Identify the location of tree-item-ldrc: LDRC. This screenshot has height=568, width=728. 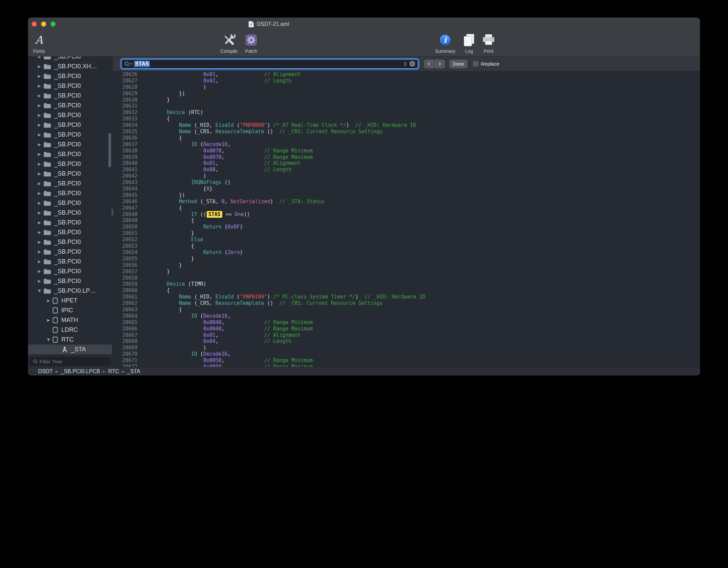
(70, 330).